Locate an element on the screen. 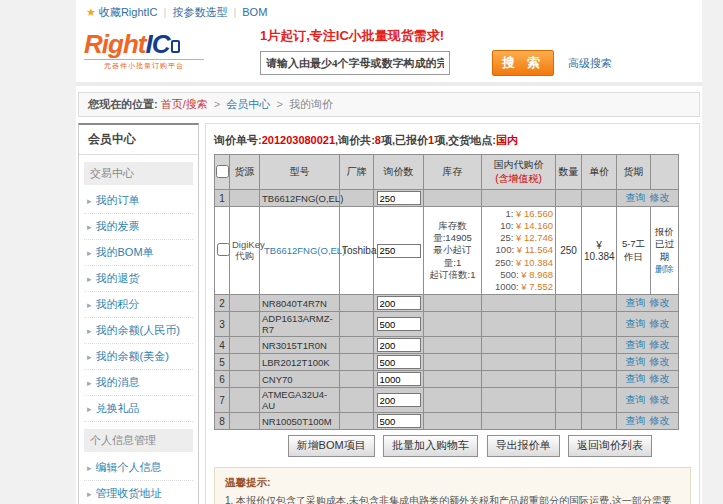 The height and width of the screenshot is (504, 723). advanced-search-link: 高级搜索 is located at coordinates (590, 64).